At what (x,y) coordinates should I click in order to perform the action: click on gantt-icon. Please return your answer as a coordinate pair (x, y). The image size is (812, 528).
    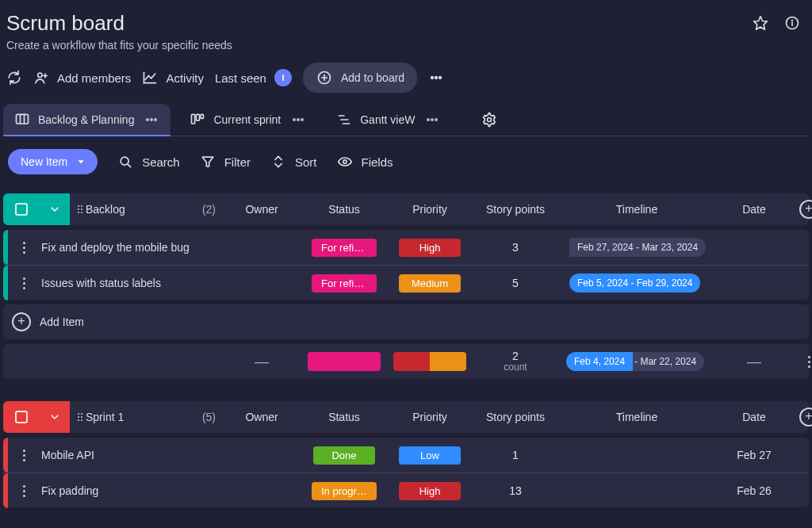
    Looking at the image, I should click on (344, 120).